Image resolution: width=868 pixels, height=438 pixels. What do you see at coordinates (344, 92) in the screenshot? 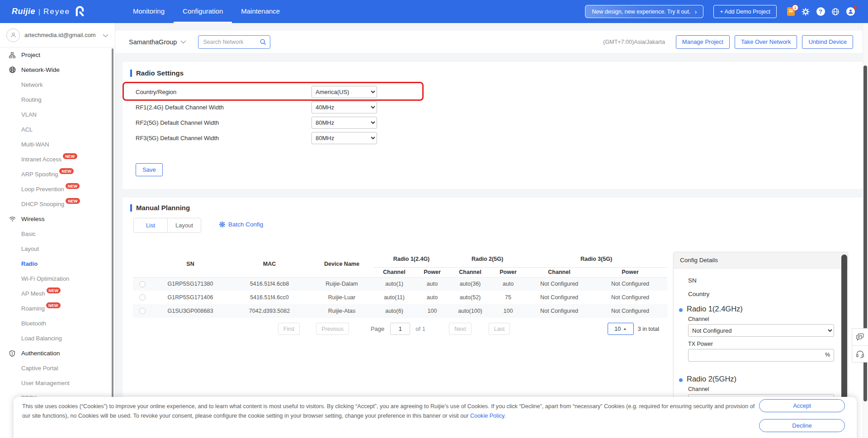
I see `country-region-select: America(US)` at bounding box center [344, 92].